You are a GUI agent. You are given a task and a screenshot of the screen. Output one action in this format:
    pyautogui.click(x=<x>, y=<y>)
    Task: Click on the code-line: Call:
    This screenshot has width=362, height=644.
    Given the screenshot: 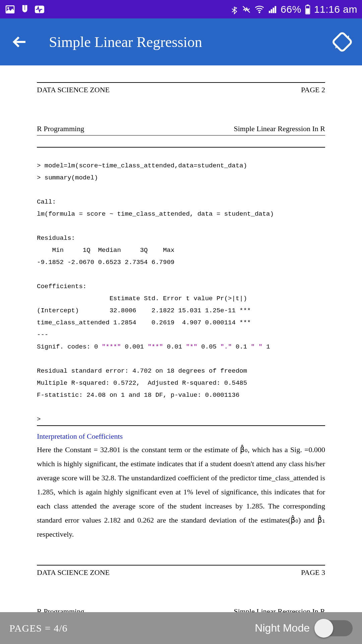 What is the action you would take?
    pyautogui.click(x=46, y=202)
    